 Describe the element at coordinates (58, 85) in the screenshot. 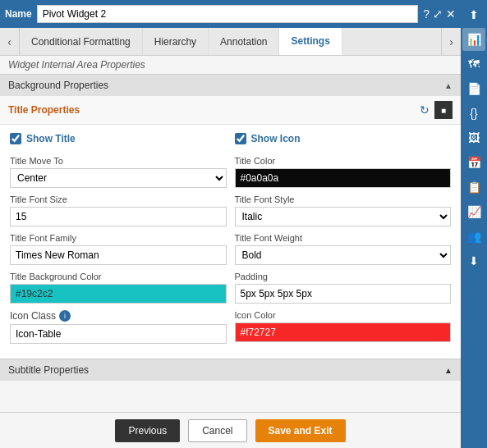

I see `background-properties-label: Background Properties` at that location.